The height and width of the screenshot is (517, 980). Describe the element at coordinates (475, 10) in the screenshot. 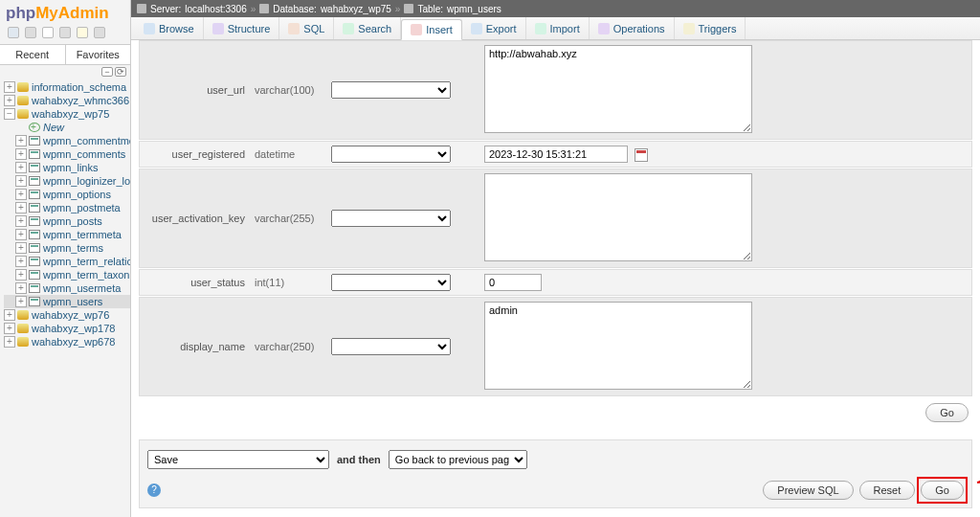

I see `table-link: wpmn_users` at that location.